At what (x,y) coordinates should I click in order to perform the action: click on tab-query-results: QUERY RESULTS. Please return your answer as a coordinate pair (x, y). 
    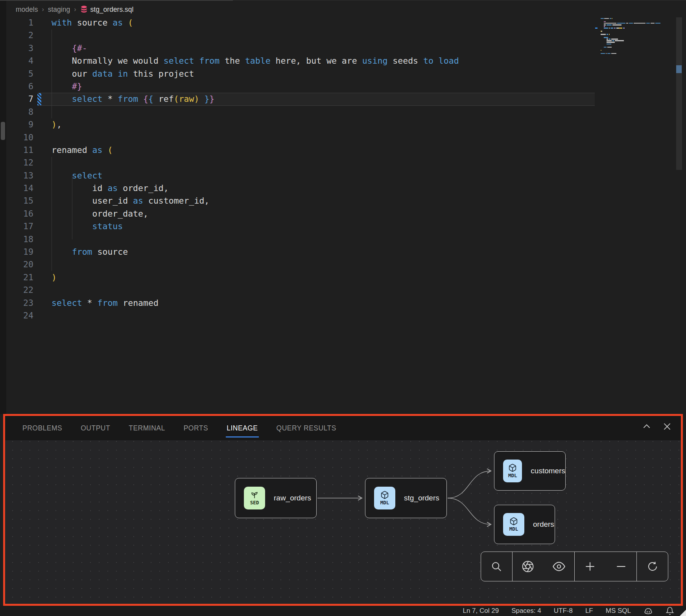
    Looking at the image, I should click on (306, 428).